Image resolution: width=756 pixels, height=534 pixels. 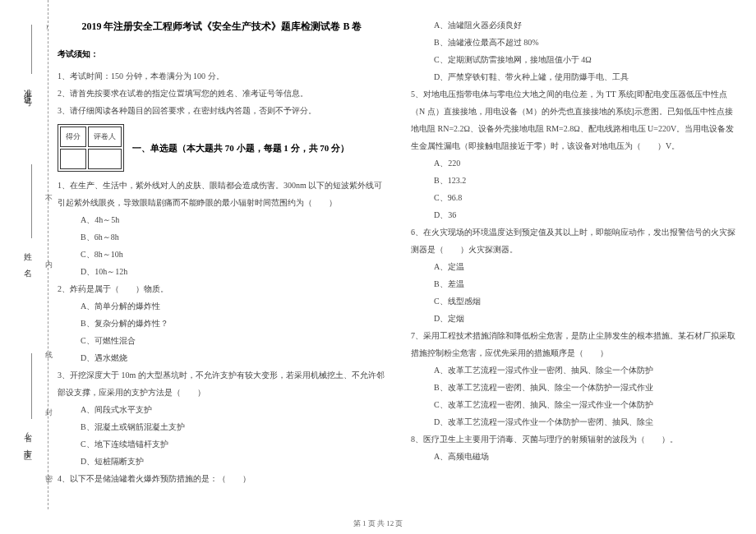 I want to click on notice-item-2: 2、请首先按要求在试卷的指定位置填写您的姓名、准考证号等信息。, so click(x=222, y=94).